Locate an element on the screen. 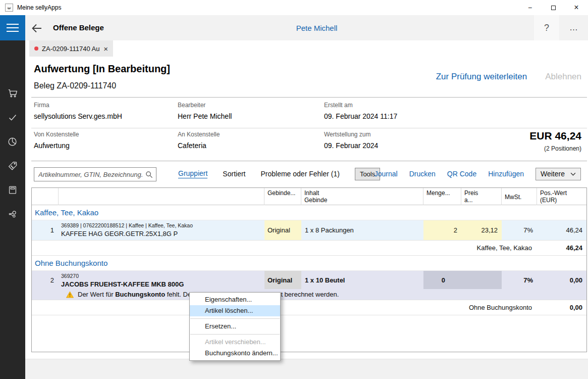  menge-cell: 2 is located at coordinates (442, 230).